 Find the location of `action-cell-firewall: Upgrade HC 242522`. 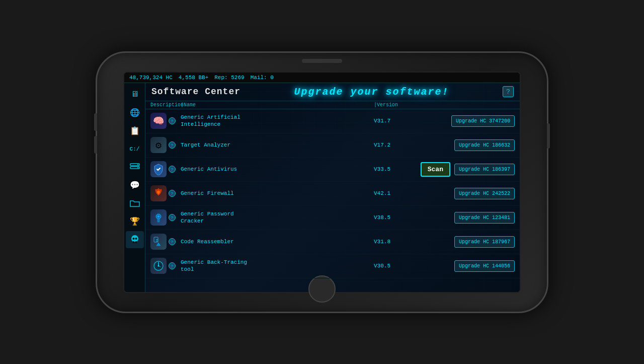

action-cell-firewall: Upgrade HC 242522 is located at coordinates (469, 193).